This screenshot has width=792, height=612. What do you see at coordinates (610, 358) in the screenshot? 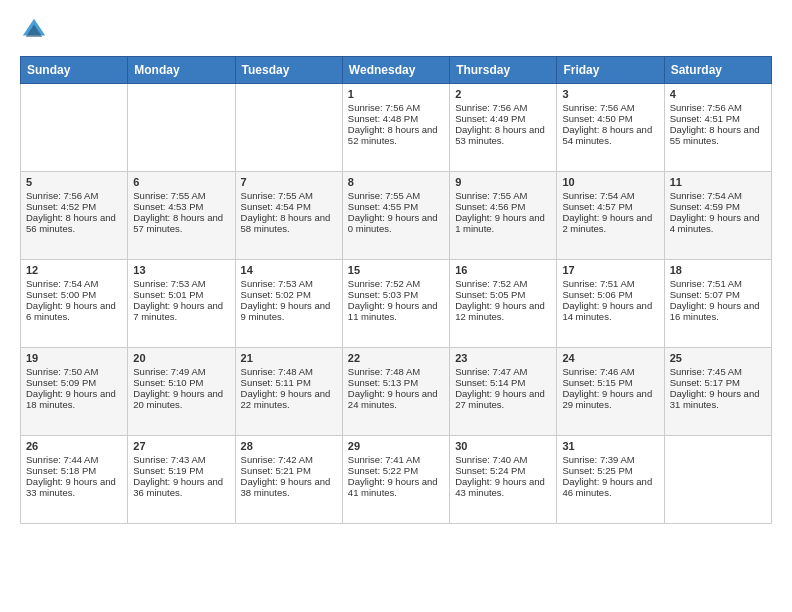
I see `day-number: 24` at bounding box center [610, 358].